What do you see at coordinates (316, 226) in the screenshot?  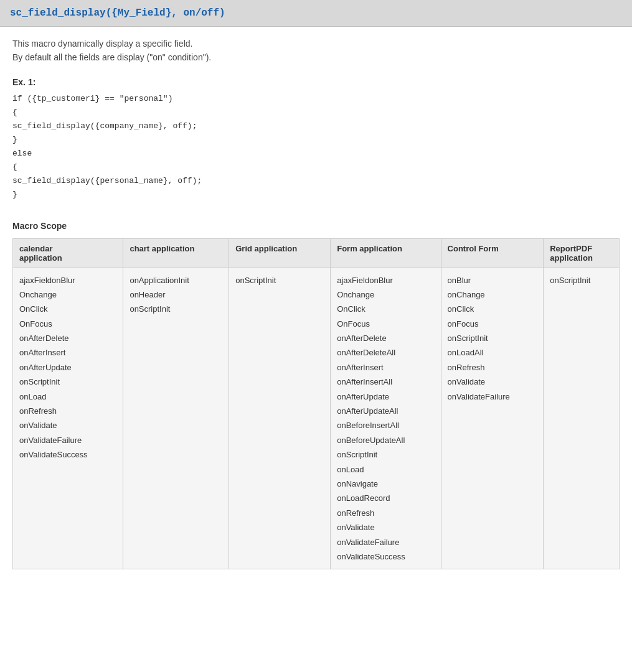 I see `macro-scope-title: Macro Scope` at bounding box center [316, 226].